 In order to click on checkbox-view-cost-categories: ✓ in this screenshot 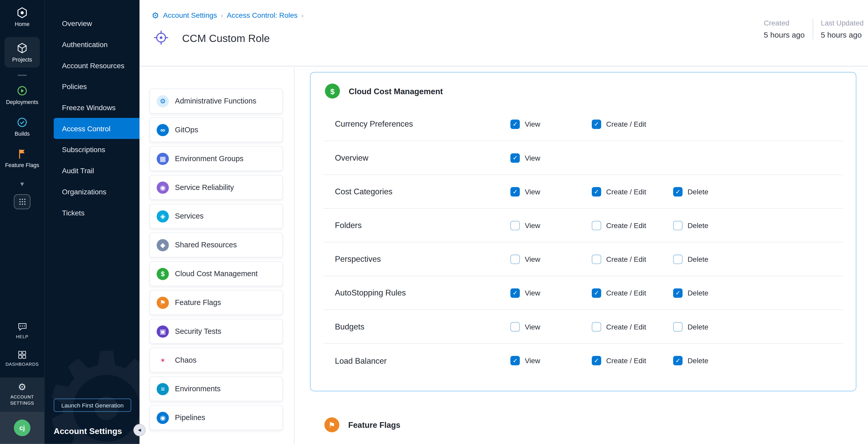, I will do `click(515, 192)`.